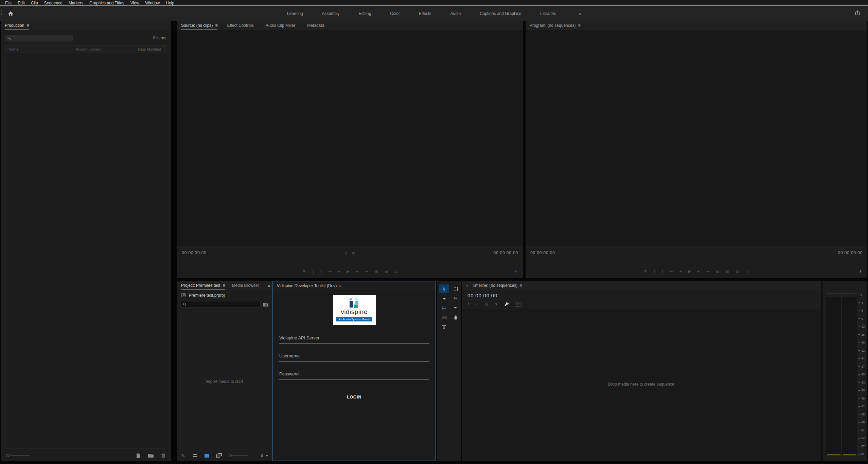 The height and width of the screenshot is (464, 868). What do you see at coordinates (151, 456) in the screenshot?
I see `new-bin-icon` at bounding box center [151, 456].